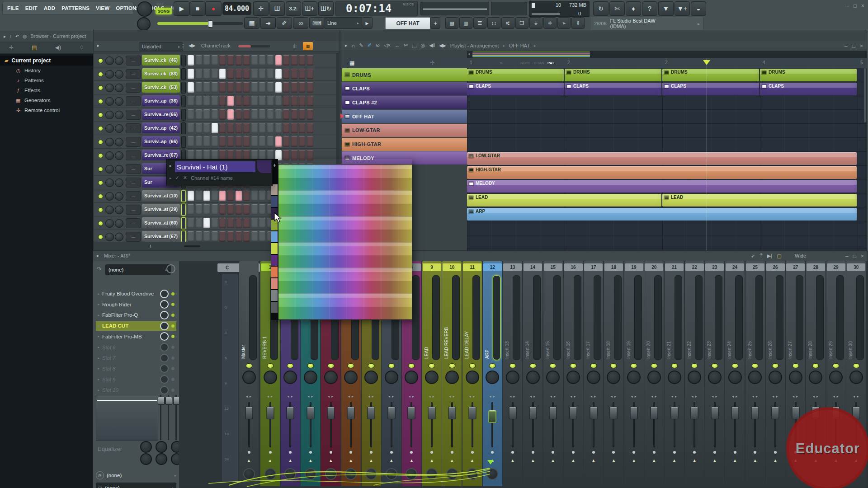  Describe the element at coordinates (146, 459) in the screenshot. I see `eq-knob` at that location.